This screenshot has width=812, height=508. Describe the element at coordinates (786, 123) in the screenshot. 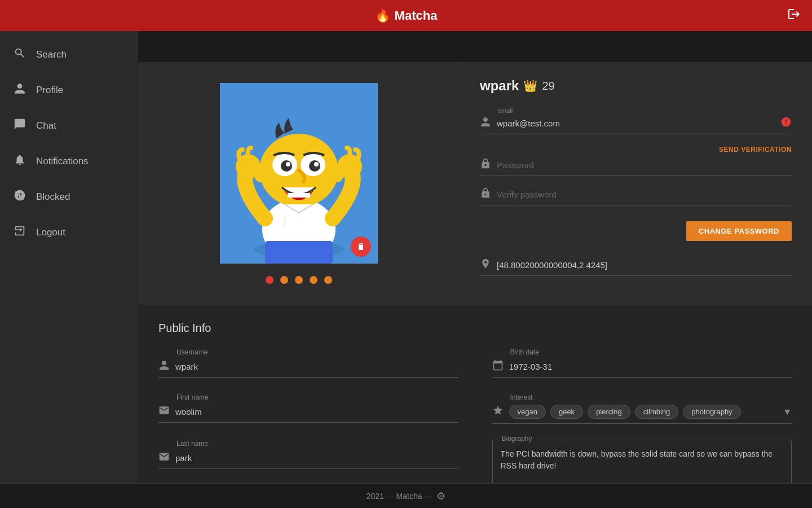

I see `email-error-icon` at that location.